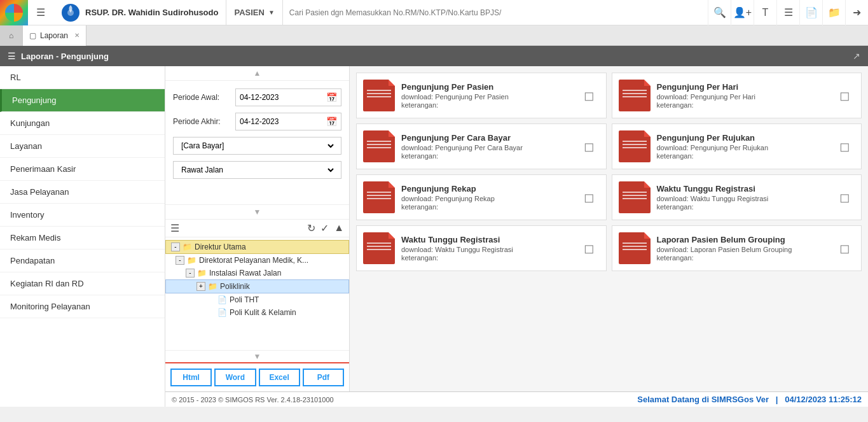  I want to click on pasien-selector: PASIEN ▼, so click(254, 13).